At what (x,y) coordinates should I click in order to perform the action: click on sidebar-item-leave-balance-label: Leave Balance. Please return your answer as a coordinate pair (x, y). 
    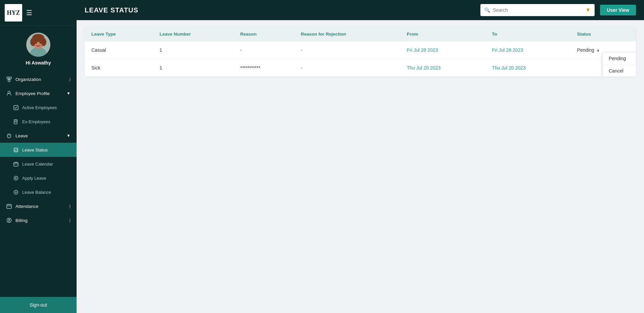
    Looking at the image, I should click on (37, 192).